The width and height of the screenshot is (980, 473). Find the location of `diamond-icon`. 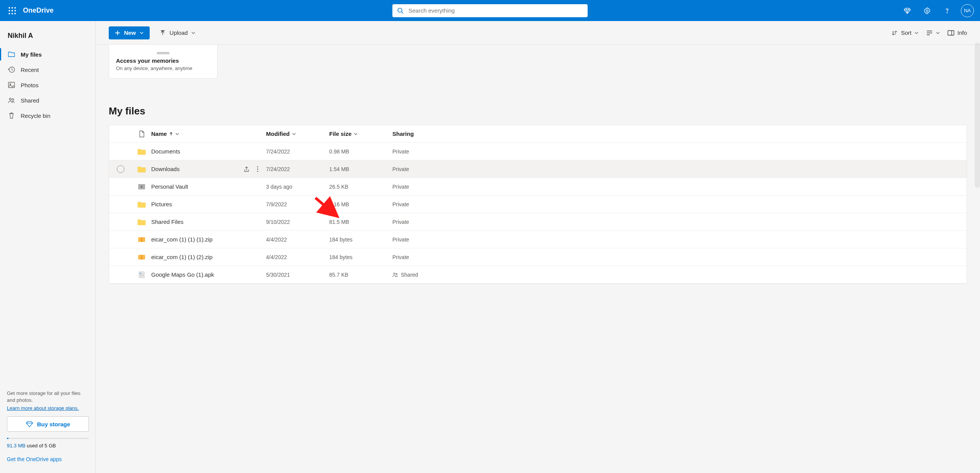

diamond-icon is located at coordinates (29, 424).